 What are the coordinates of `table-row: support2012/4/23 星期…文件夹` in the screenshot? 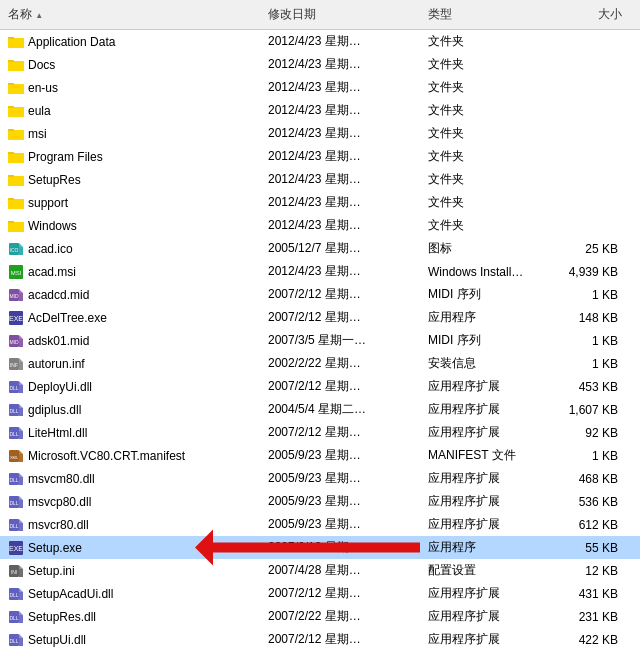 It's located at (320, 202).